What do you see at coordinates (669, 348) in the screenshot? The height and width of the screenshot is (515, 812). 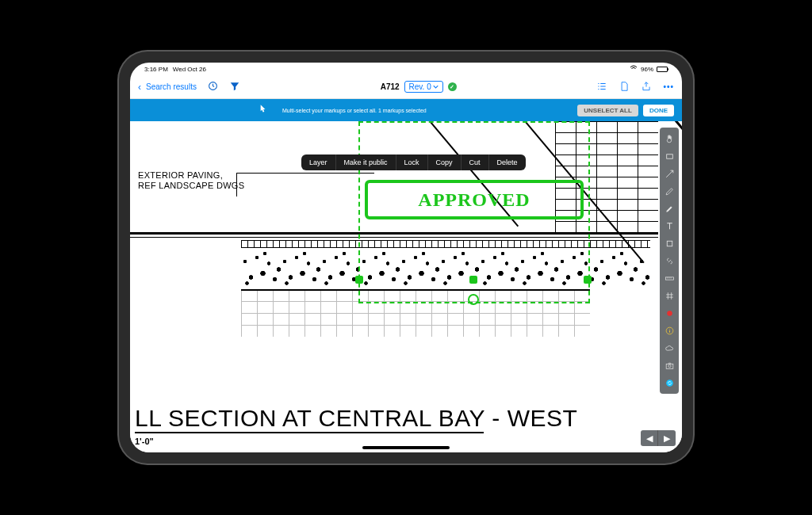 I see `cloud-tool-icon` at bounding box center [669, 348].